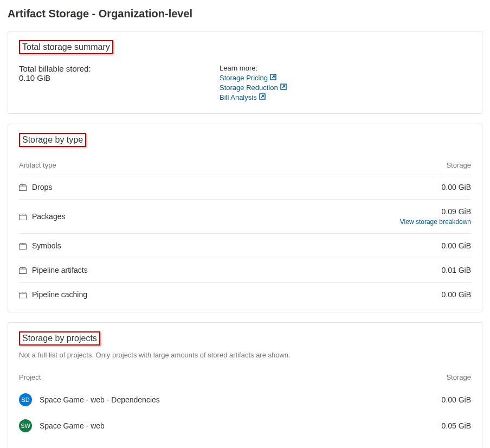  What do you see at coordinates (237, 295) in the screenshot?
I see `type-row-name: Pipeline caching` at bounding box center [237, 295].